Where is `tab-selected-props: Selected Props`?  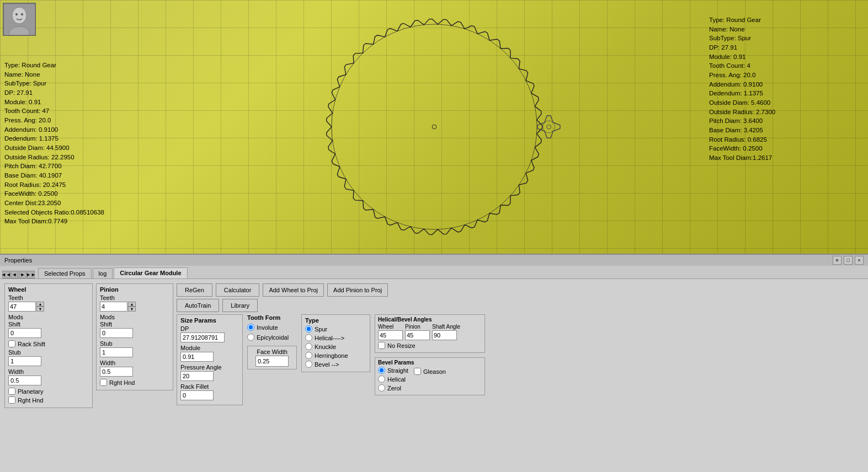
tab-selected-props: Selected Props is located at coordinates (65, 273).